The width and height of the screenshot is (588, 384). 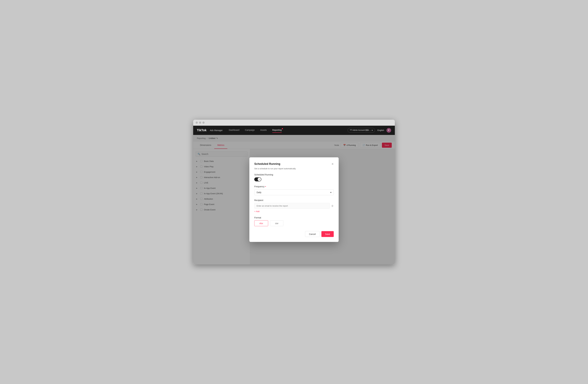 I want to click on format-btn-csv: csv, so click(x=277, y=223).